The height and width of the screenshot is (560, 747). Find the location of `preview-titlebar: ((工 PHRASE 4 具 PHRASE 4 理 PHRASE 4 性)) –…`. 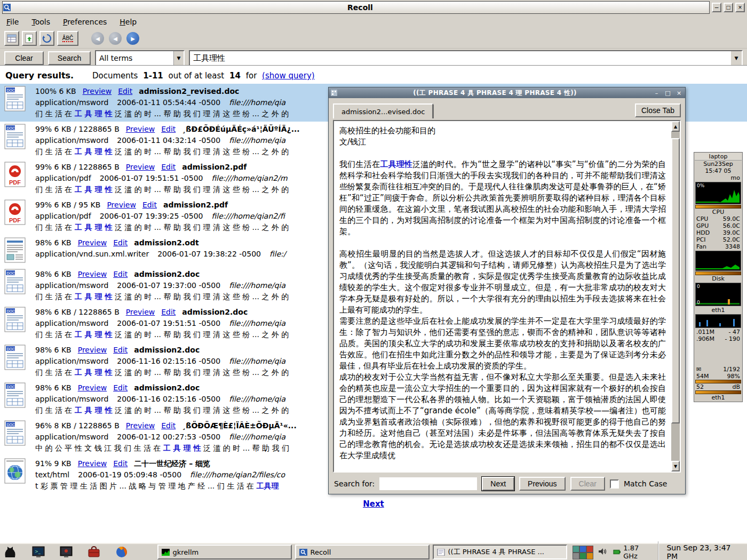

preview-titlebar: ((工 PHRASE 4 具 PHRASE 4 理 PHRASE 4 性)) –… is located at coordinates (507, 93).